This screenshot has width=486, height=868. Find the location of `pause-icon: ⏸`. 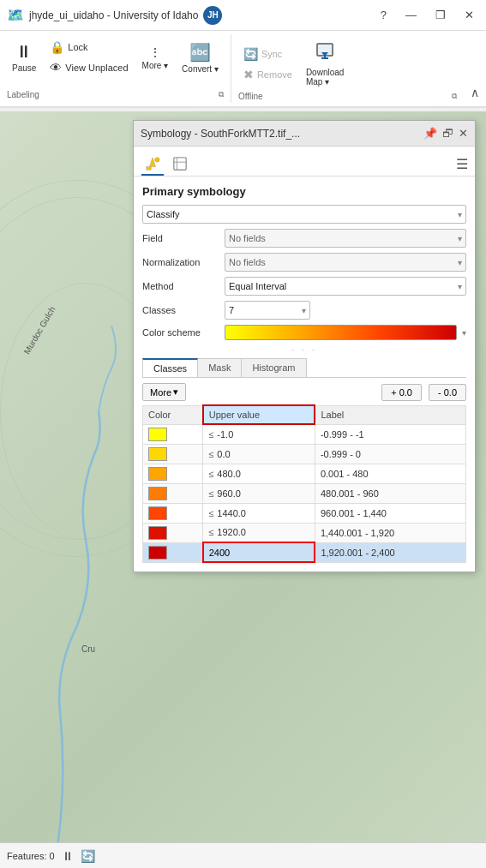

pause-icon: ⏸ is located at coordinates (24, 51).